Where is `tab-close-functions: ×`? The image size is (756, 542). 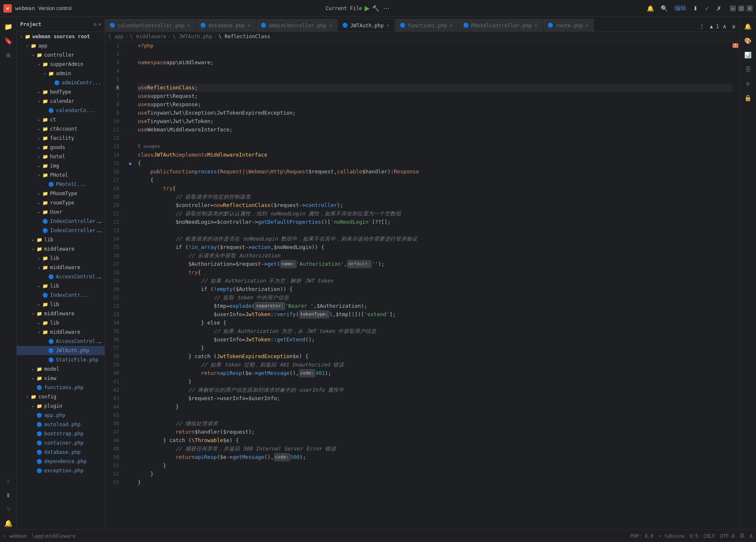
tab-close-functions: × is located at coordinates (451, 25).